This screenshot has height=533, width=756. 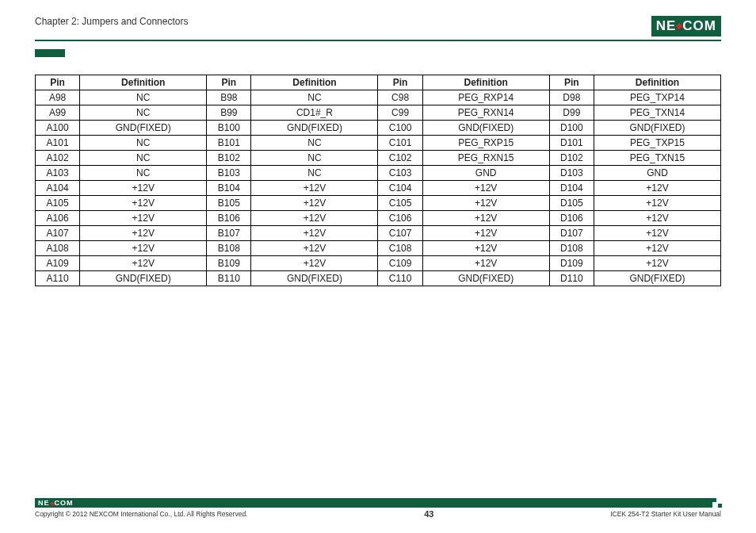 What do you see at coordinates (229, 98) in the screenshot?
I see `pin-cell: B98` at bounding box center [229, 98].